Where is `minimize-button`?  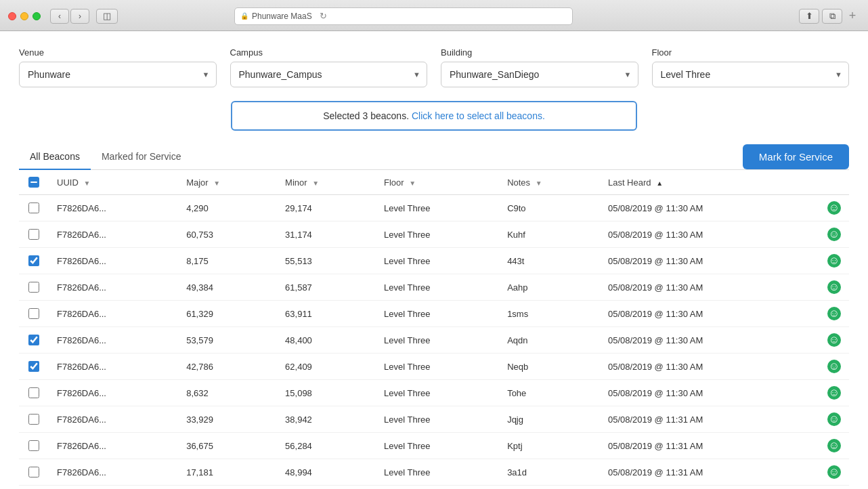
minimize-button is located at coordinates (24, 16).